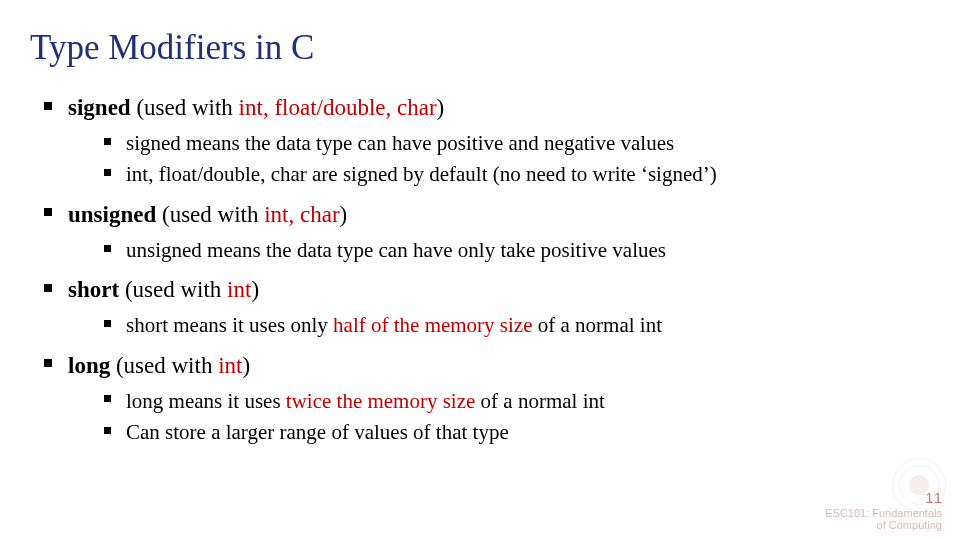 Image resolution: width=960 pixels, height=540 pixels. I want to click on sub-list: unsigned means the data type can have on…, so click(516, 250).